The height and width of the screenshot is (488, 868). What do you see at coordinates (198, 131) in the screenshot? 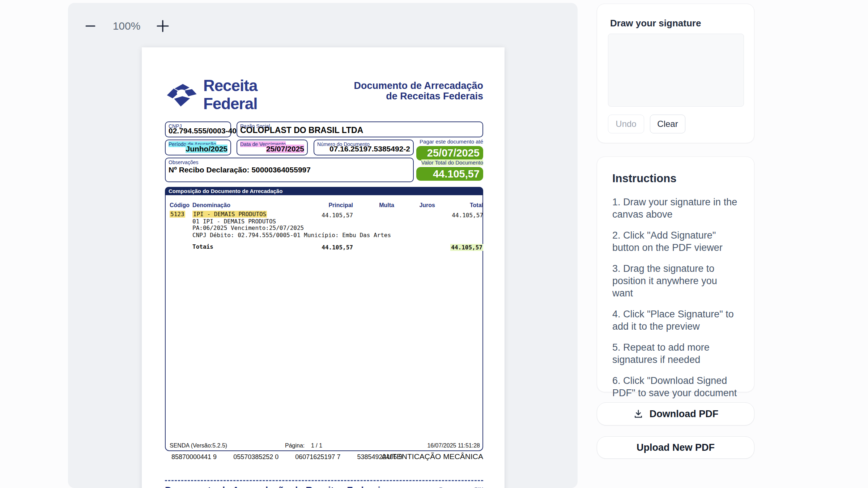
I see `cnpj-value: 02.794.555/0003-40` at bounding box center [198, 131].